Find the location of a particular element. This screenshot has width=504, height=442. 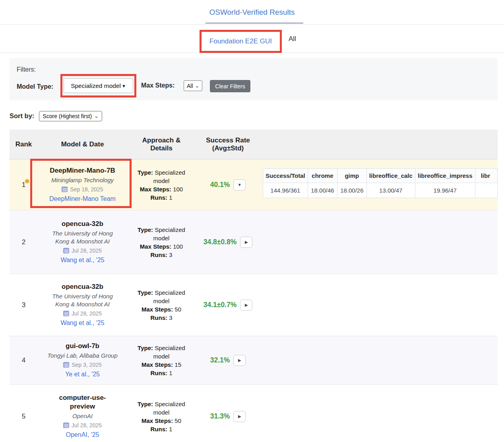

model-cell: computer-use-preview OpenAI Jul 28, 2025… is located at coordinates (83, 413).